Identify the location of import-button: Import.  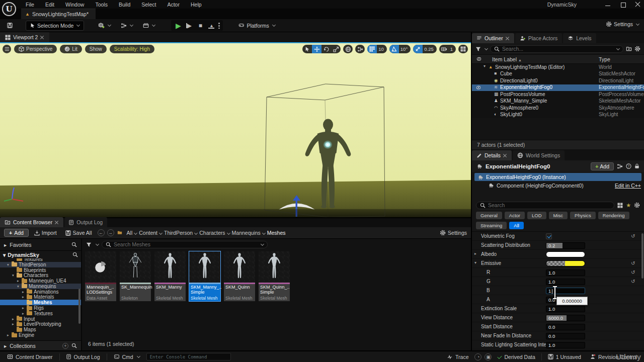
(45, 233).